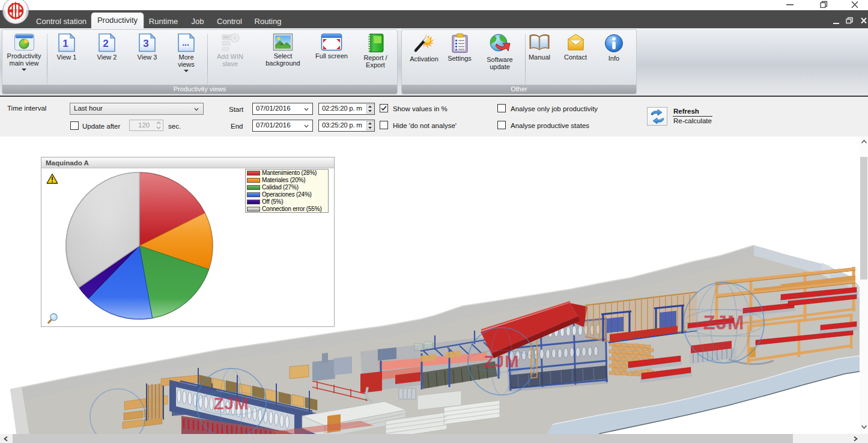  Describe the element at coordinates (65, 43) in the screenshot. I see `svg-text: 1` at that location.